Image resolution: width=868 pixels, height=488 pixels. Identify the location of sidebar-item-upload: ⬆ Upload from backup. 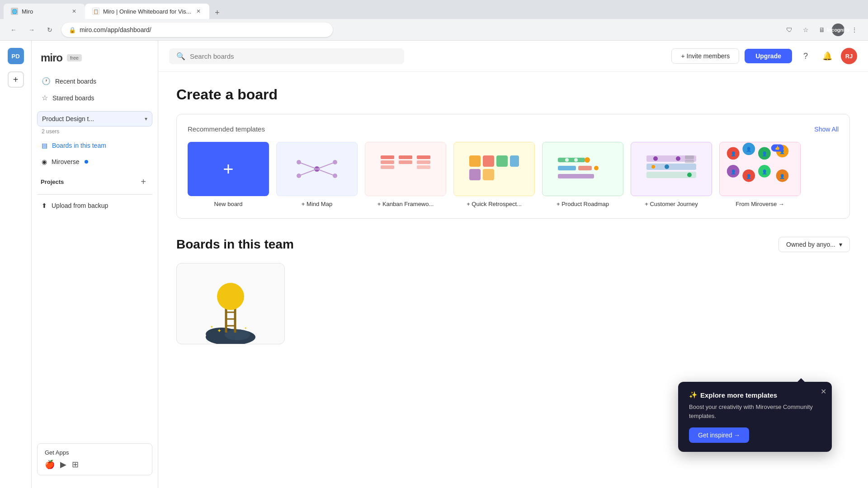
(95, 206).